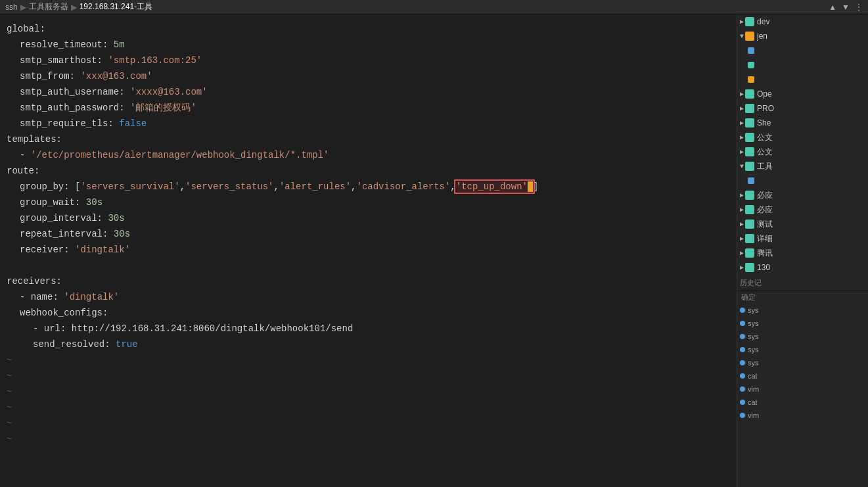 This screenshot has width=868, height=487. Describe the element at coordinates (803, 36) in the screenshot. I see `sidebar-folder-jen: ▼ jen` at that location.